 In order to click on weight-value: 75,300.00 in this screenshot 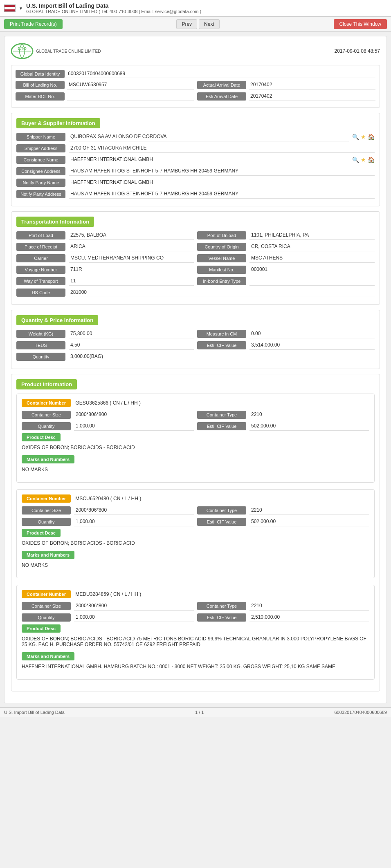, I will do `click(131, 334)`.